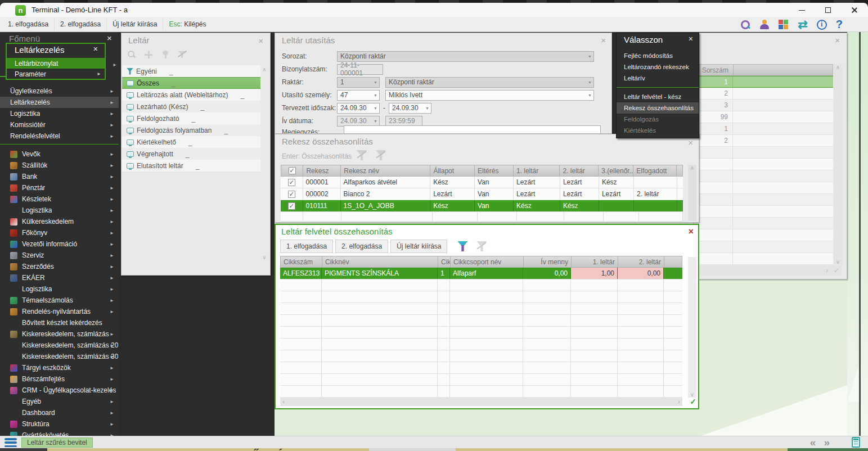 The image size is (868, 451). What do you see at coordinates (803, 25) in the screenshot?
I see `transfer-icon: ⇄` at bounding box center [803, 25].